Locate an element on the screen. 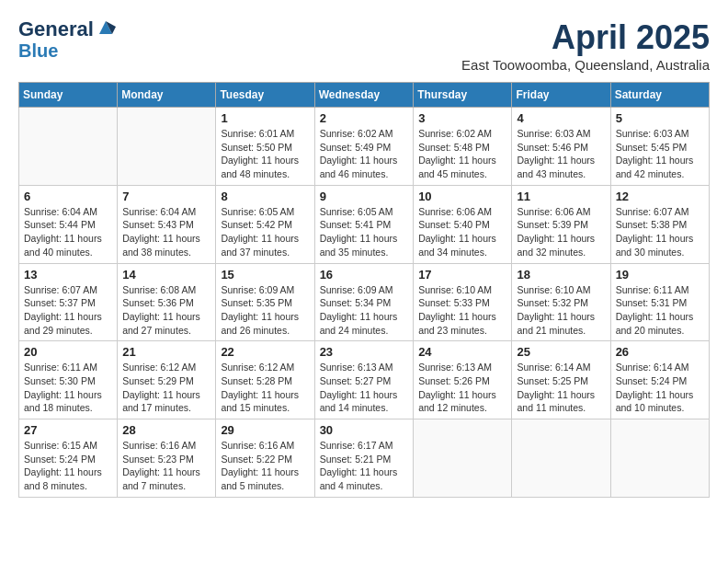 The width and height of the screenshot is (728, 563). calendar-cell: 10Sunrise: 6:06 AM Sunset: 5:40 PM Dayli… is located at coordinates (463, 224).